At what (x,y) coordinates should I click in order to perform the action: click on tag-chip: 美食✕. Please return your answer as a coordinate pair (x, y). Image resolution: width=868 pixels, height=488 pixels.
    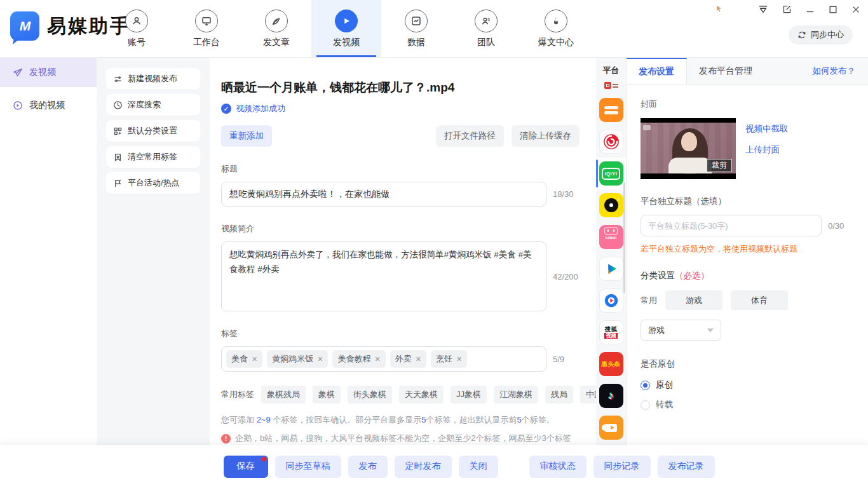
    Looking at the image, I should click on (244, 359).